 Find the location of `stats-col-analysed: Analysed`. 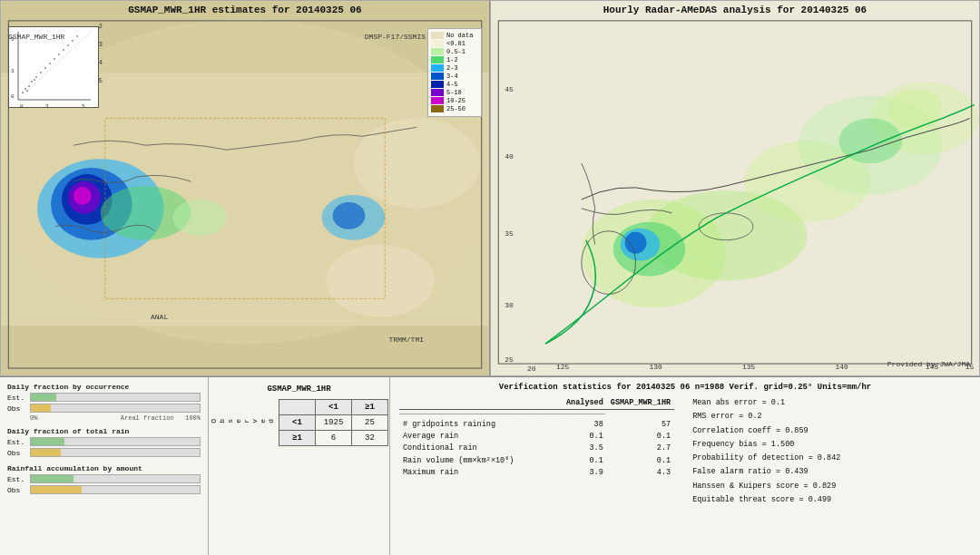

stats-col-analysed: Analysed is located at coordinates (584, 403).